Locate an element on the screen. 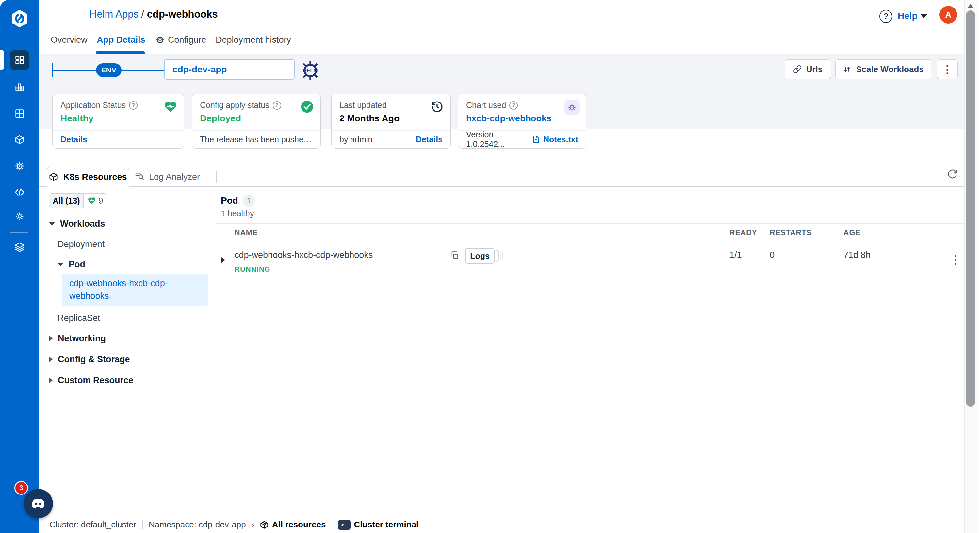 Image resolution: width=980 pixels, height=533 pixels. sidebar-item-application-groups is located at coordinates (19, 87).